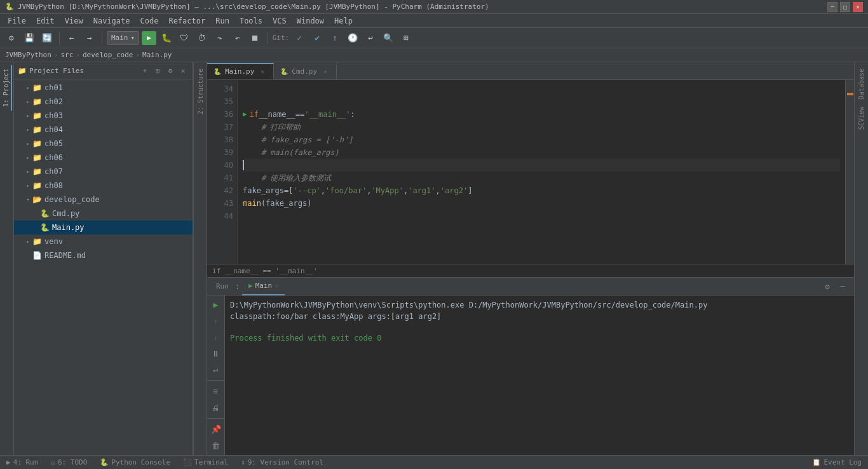 This screenshot has height=469, width=868. I want to click on bottom-tab-event-log: 📋 Event Log, so click(837, 463).